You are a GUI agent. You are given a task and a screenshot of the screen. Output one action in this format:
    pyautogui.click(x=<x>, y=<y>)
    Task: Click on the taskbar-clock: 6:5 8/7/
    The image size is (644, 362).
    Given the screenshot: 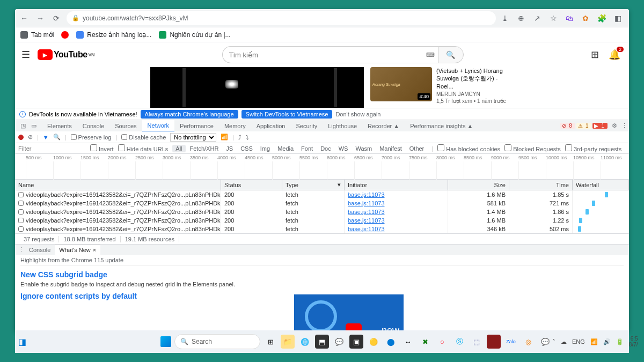 What is the action you would take?
    pyautogui.click(x=633, y=342)
    